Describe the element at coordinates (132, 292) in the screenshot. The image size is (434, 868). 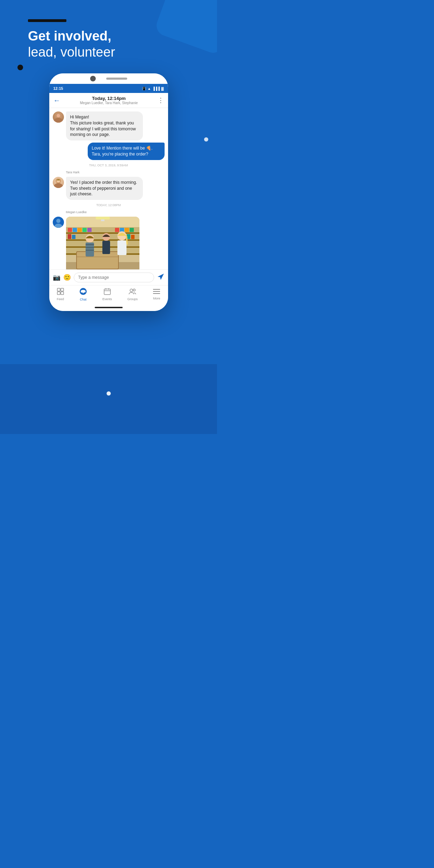
I see `groups-icon` at that location.